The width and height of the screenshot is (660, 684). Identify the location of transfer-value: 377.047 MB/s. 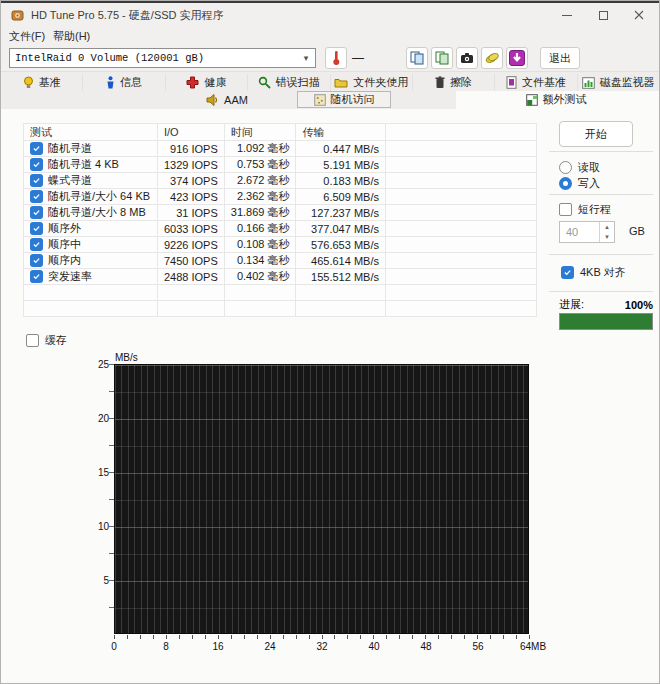
(341, 229).